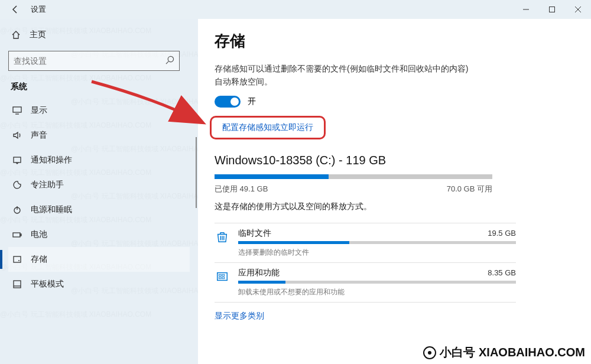  Describe the element at coordinates (272, 177) in the screenshot. I see `drive-usage-fill` at that location.